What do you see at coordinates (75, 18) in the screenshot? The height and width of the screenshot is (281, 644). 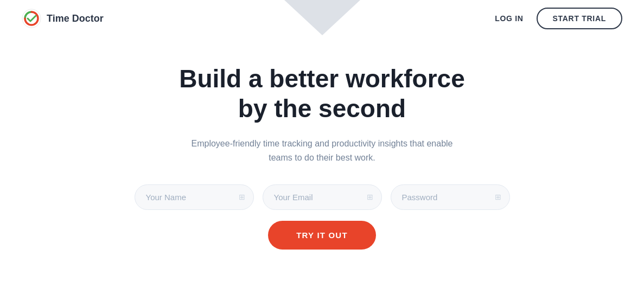 I see `logo-text: Time Doctor` at bounding box center [75, 18].